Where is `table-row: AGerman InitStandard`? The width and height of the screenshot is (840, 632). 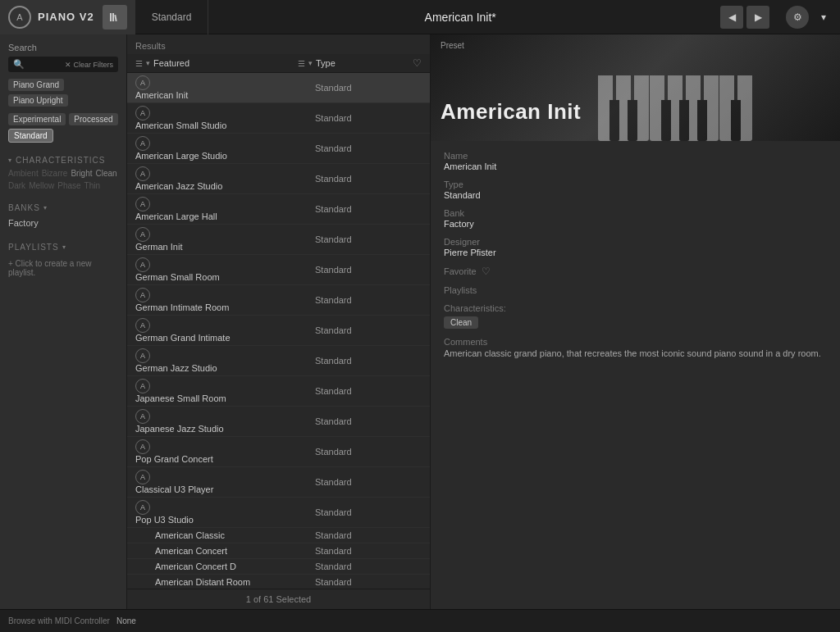 table-row: AGerman InitStandard is located at coordinates (279, 239).